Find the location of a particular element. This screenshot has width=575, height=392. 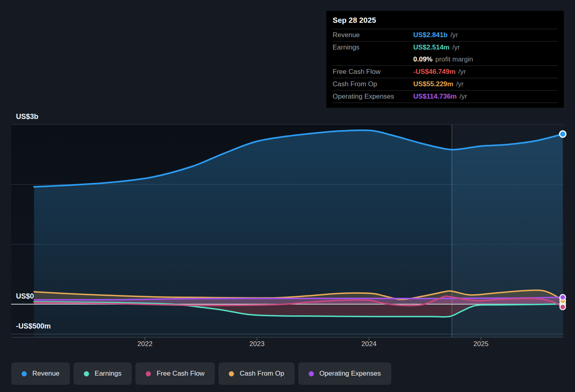

legend-item-earnings: Earnings is located at coordinates (103, 374).